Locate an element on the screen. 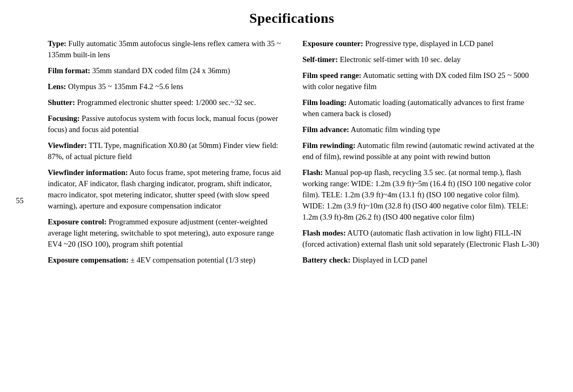 This screenshot has width=573, height=392. spec-label: Flash modes: is located at coordinates (324, 233).